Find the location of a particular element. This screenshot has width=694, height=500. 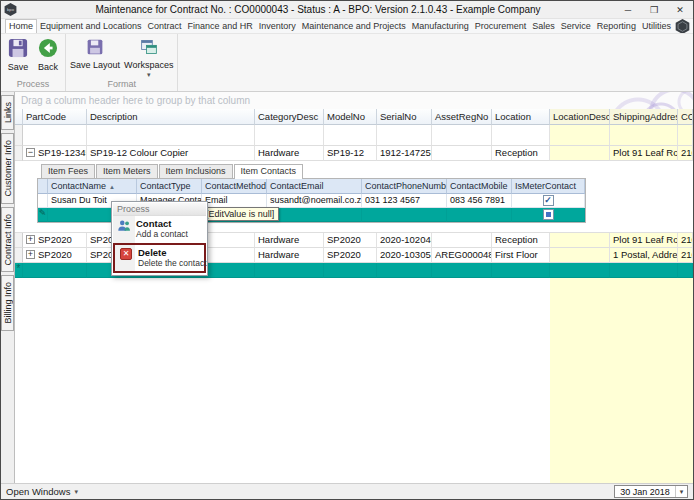

ribbon-tab-equipment-and-locations: Equipment and Locations is located at coordinates (91, 26).